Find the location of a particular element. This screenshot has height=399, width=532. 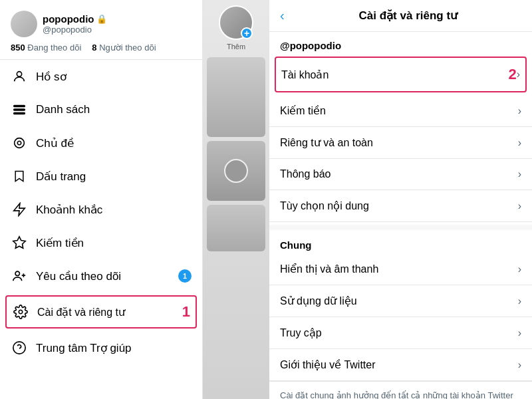

follow-request-badge: 1 is located at coordinates (185, 276).